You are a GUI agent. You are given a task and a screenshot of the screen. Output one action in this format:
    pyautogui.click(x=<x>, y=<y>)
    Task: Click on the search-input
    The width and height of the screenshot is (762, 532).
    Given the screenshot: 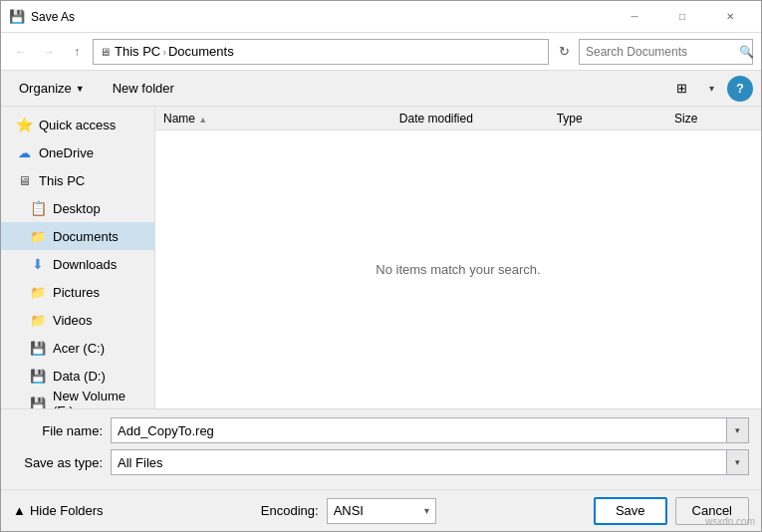 What is the action you would take?
    pyautogui.click(x=660, y=52)
    